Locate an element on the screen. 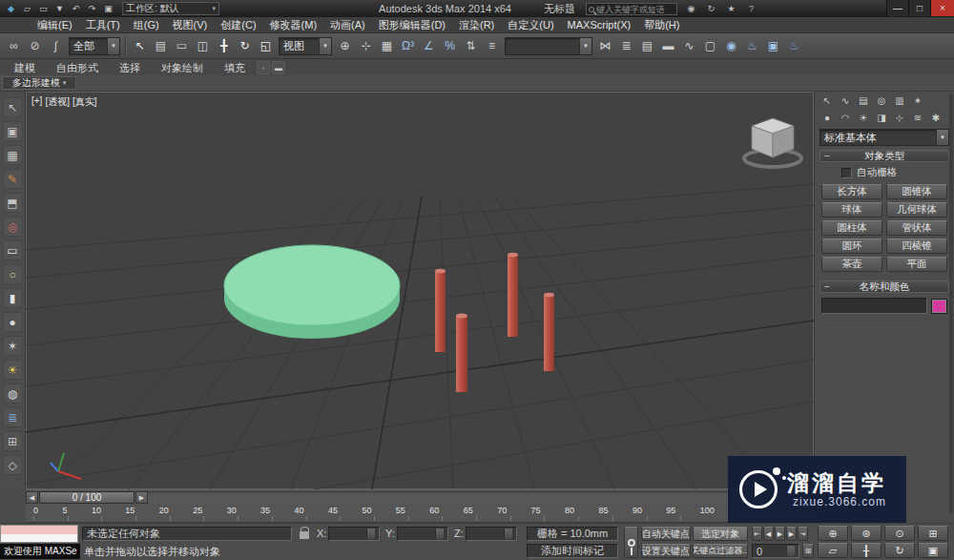 This screenshot has height=560, width=954. object-name-input is located at coordinates (874, 305).